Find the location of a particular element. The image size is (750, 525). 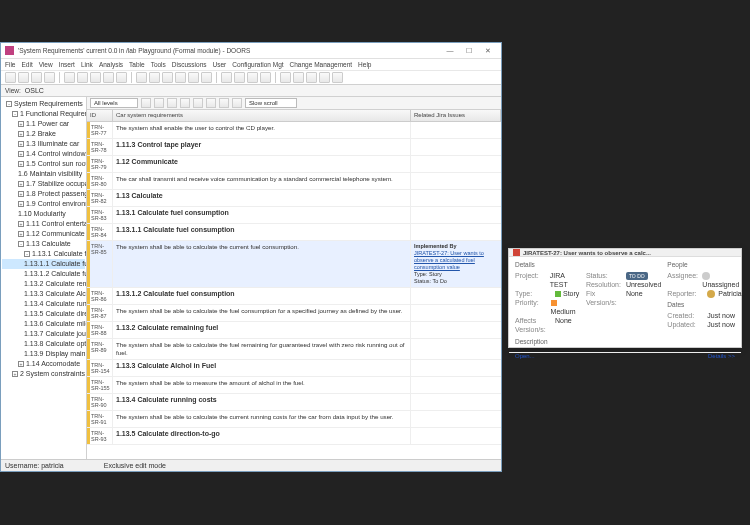

menu-table: Table is located at coordinates (137, 64).